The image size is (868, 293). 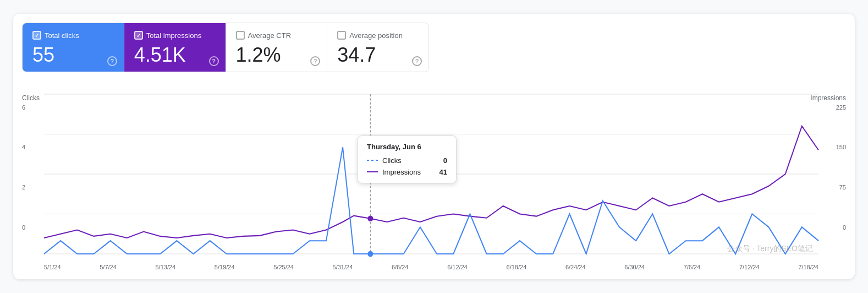 What do you see at coordinates (108, 267) in the screenshot?
I see `x-label-1: 5/7/24` at bounding box center [108, 267].